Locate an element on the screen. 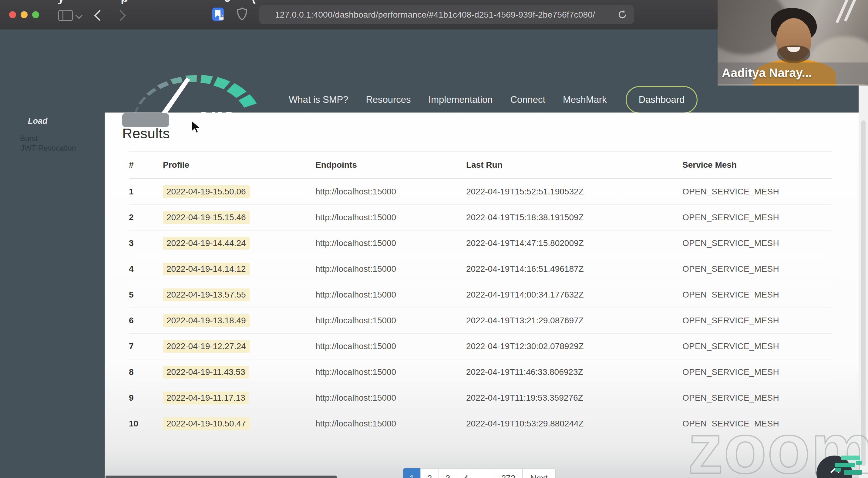  col-header-index: # is located at coordinates (146, 165).